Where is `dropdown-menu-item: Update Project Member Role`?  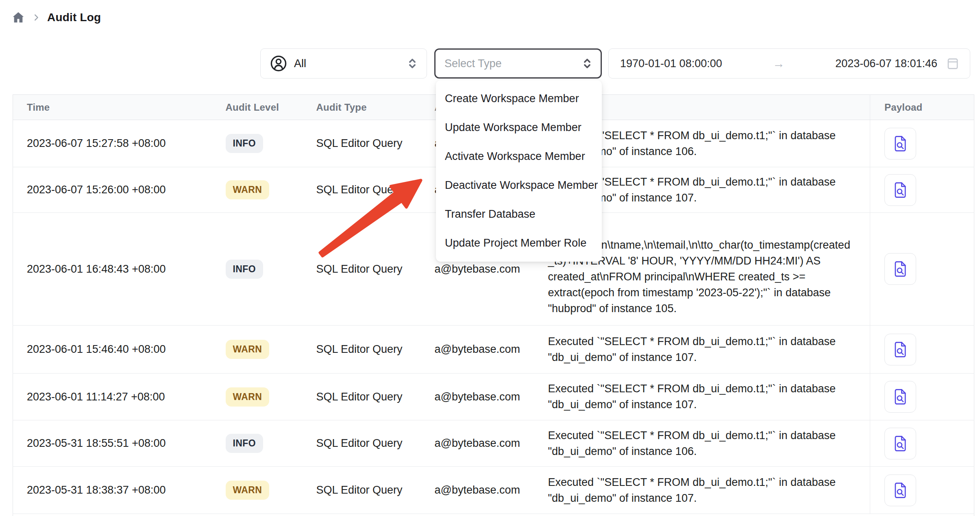
dropdown-menu-item: Update Project Member Role is located at coordinates (519, 243).